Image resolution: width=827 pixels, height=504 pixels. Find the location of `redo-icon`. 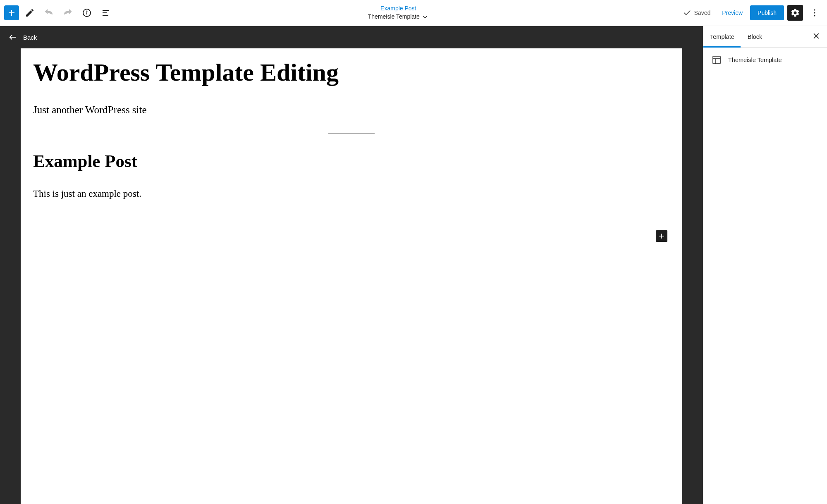

redo-icon is located at coordinates (68, 13).